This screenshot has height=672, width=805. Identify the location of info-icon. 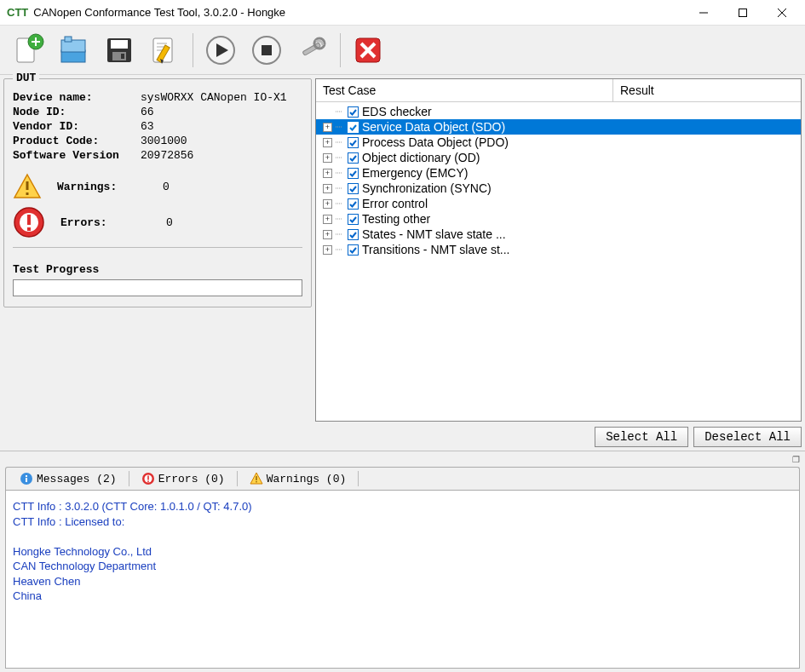
(26, 479).